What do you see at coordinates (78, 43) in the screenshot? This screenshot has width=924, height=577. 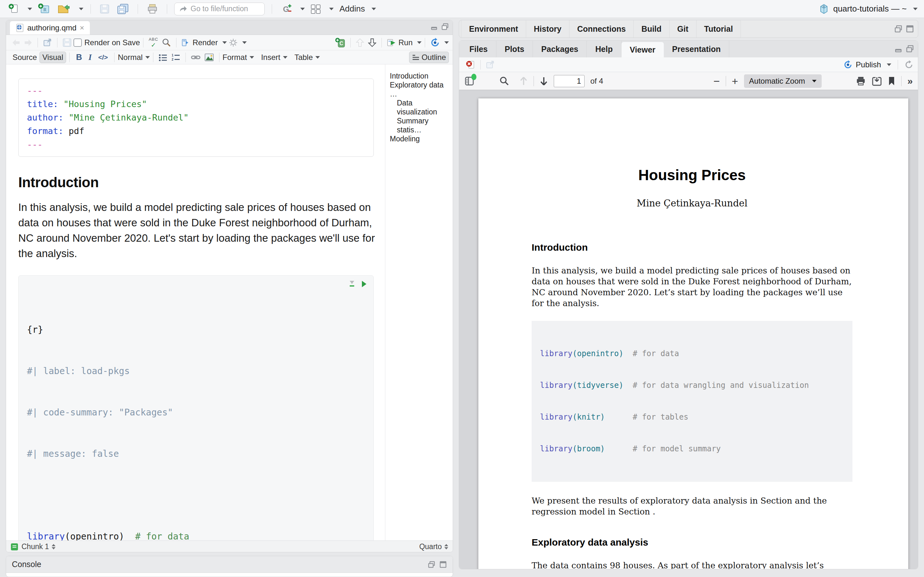 I see `render-on-save-checkbox` at bounding box center [78, 43].